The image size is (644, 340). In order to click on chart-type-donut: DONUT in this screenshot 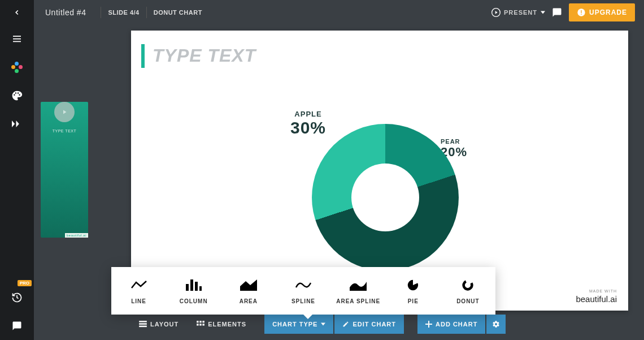, I will do `click(468, 291)`.